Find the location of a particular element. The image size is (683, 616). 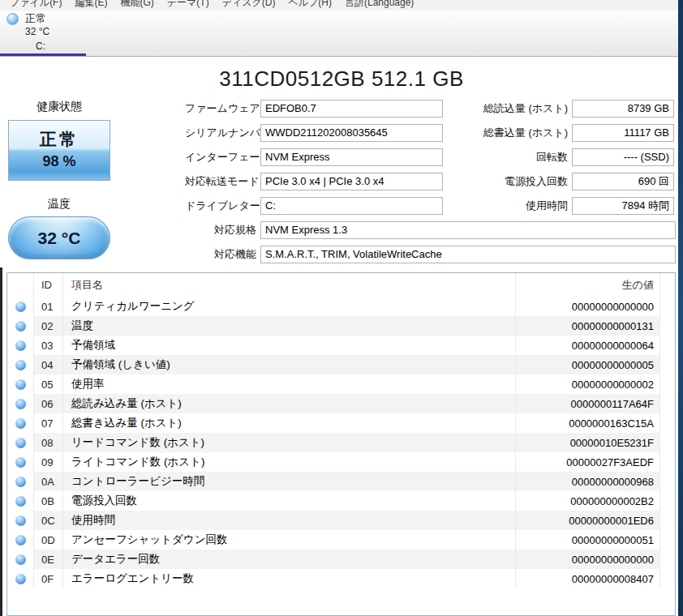

stats-field-row: 電源投入回数690 回 is located at coordinates (574, 182).